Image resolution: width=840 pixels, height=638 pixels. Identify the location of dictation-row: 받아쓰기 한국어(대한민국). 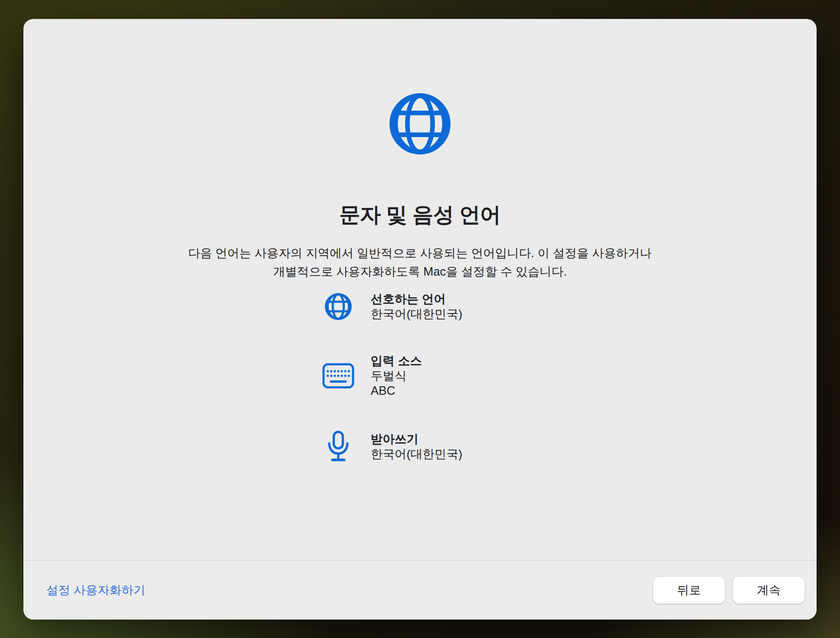
(392, 447).